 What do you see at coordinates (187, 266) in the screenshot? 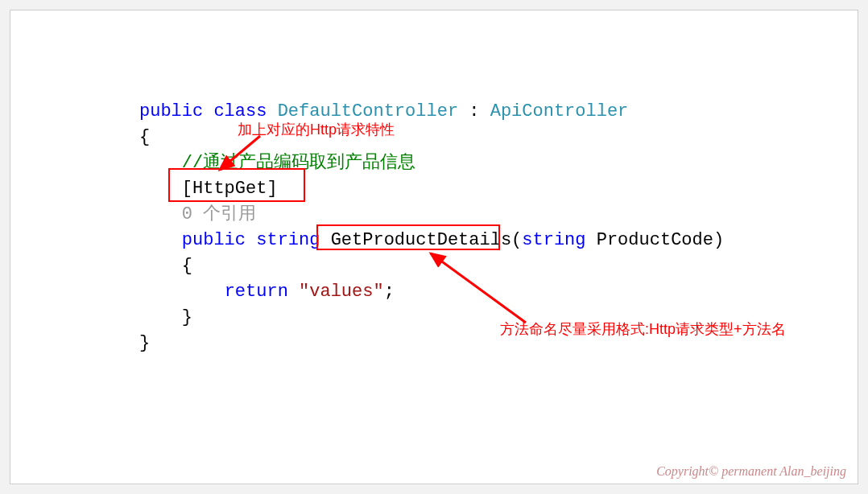
I see `method-brace-open: {` at bounding box center [187, 266].